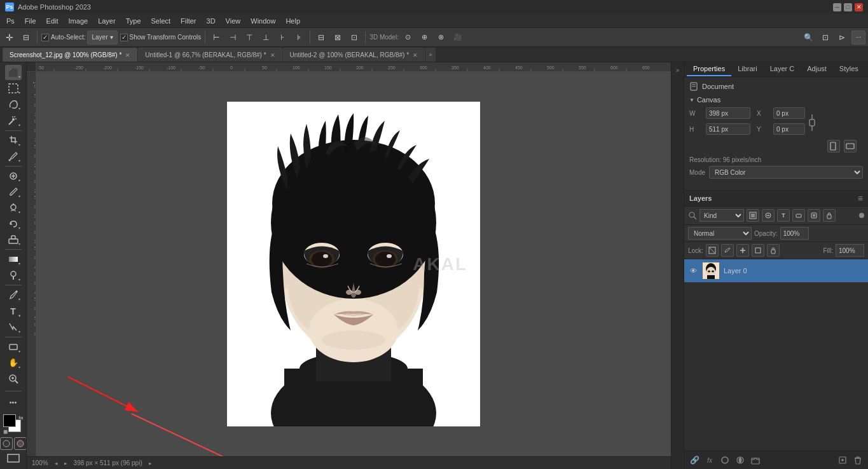  Describe the element at coordinates (758, 250) in the screenshot. I see `lock-artboard-btn` at that location.